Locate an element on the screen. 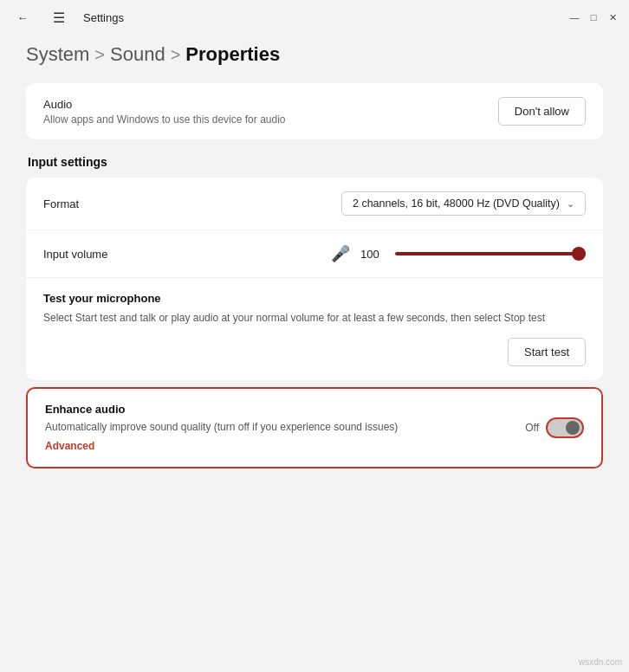  title-bar: ← ☰ Settings — □ ✕ is located at coordinates (314, 17).